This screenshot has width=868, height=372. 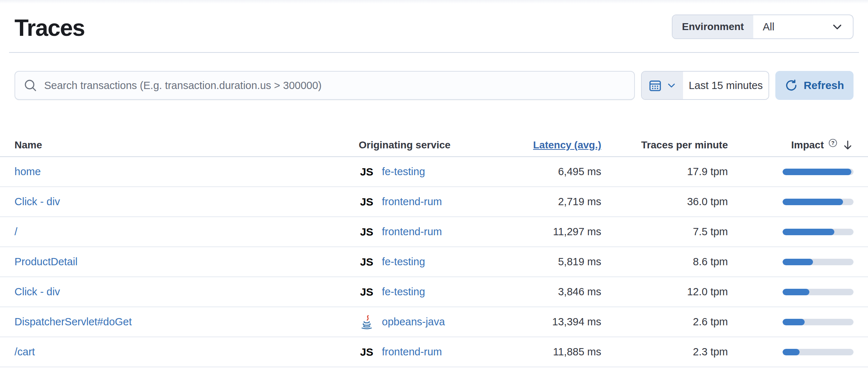 What do you see at coordinates (814, 85) in the screenshot?
I see `refresh-button: Refresh` at bounding box center [814, 85].